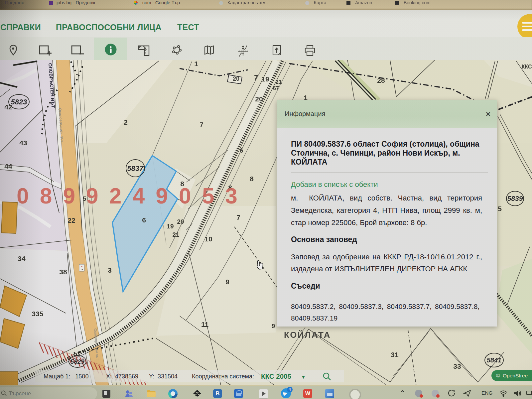  Describe the element at coordinates (527, 66) in the screenshot. I see `svg-text: ККС` at that location.